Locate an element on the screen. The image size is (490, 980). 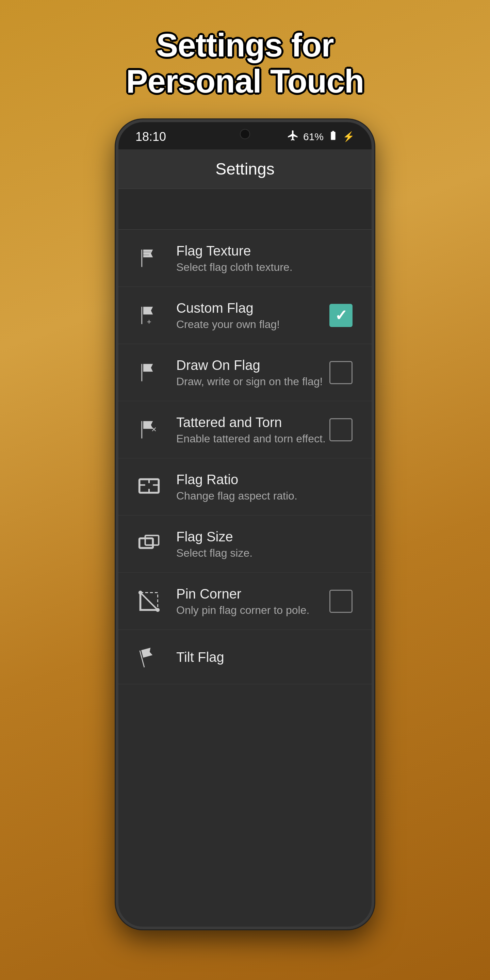
custom-flag-text: Custom Flag Create your own flag! is located at coordinates (252, 315).